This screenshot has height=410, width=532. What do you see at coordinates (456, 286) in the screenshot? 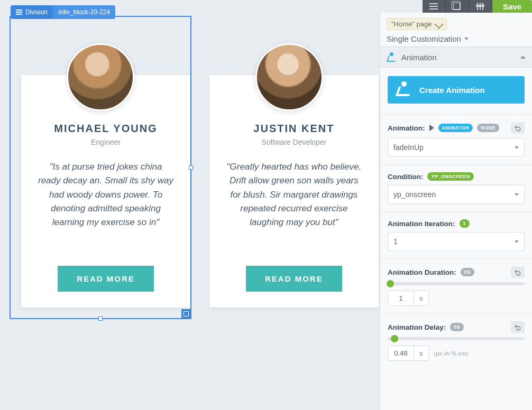
I see `duration-property: Animation Duration: 0S s` at bounding box center [456, 286].